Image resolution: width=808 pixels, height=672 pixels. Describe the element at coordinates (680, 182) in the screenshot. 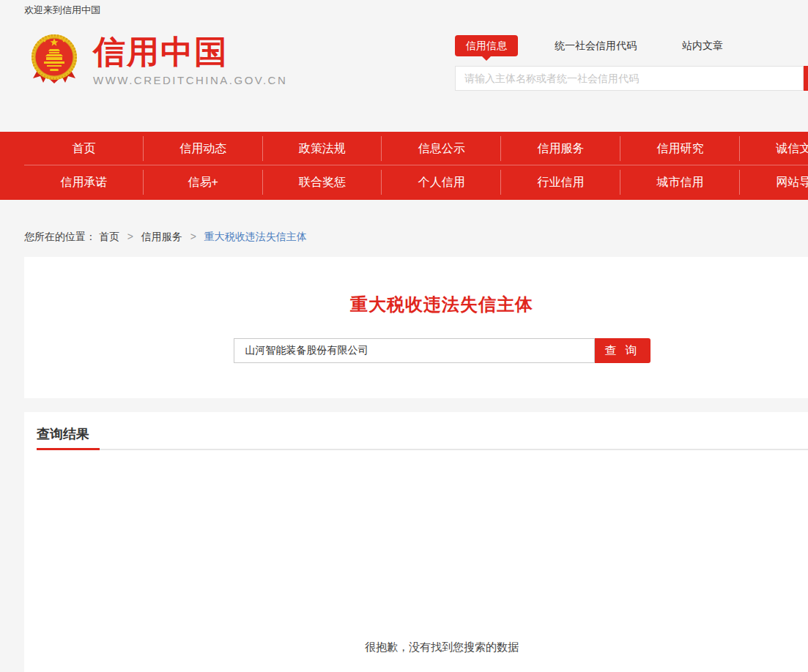

I see `nav-item-city-credit: 城市信用` at that location.